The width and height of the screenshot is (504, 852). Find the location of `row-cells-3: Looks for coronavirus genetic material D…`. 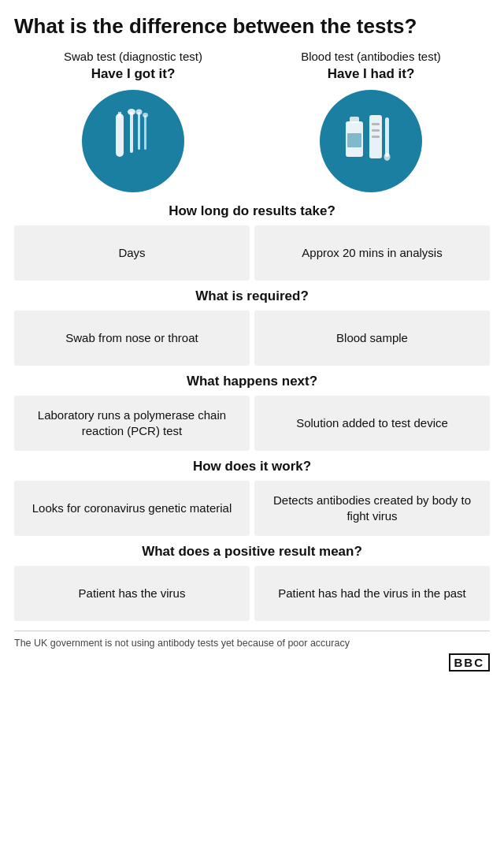

row-cells-3: Looks for coronavirus genetic material D… is located at coordinates (252, 508).